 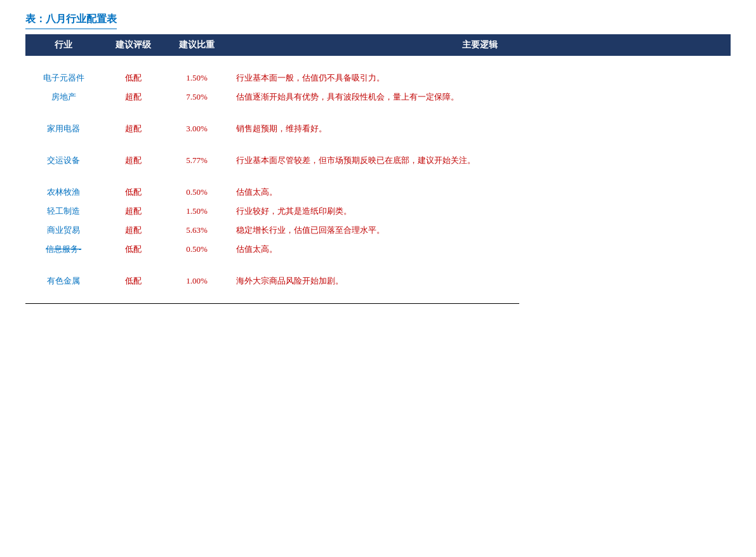 What do you see at coordinates (197, 230) in the screenshot?
I see `weight-cell: 5.63%` at bounding box center [197, 230].